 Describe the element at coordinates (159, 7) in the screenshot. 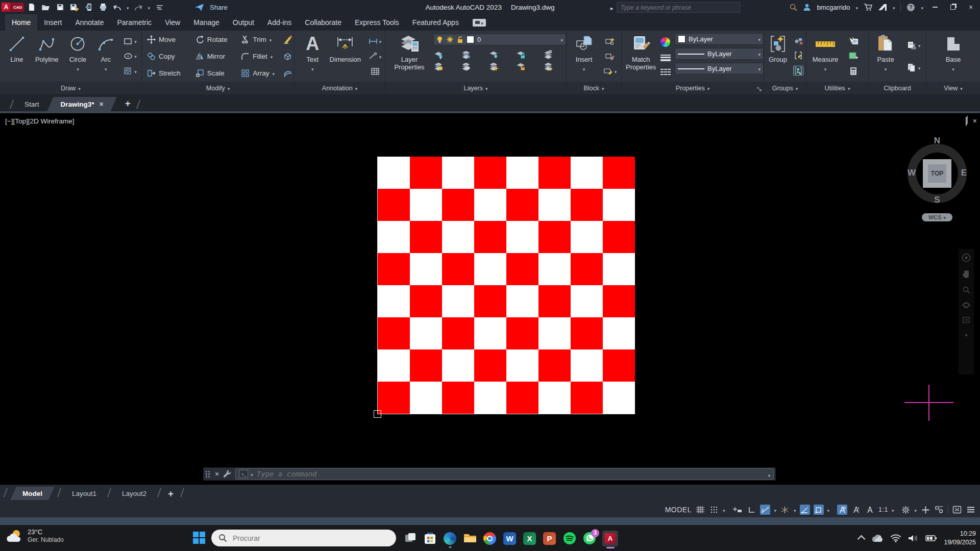

I see `qat-customize-icon` at that location.